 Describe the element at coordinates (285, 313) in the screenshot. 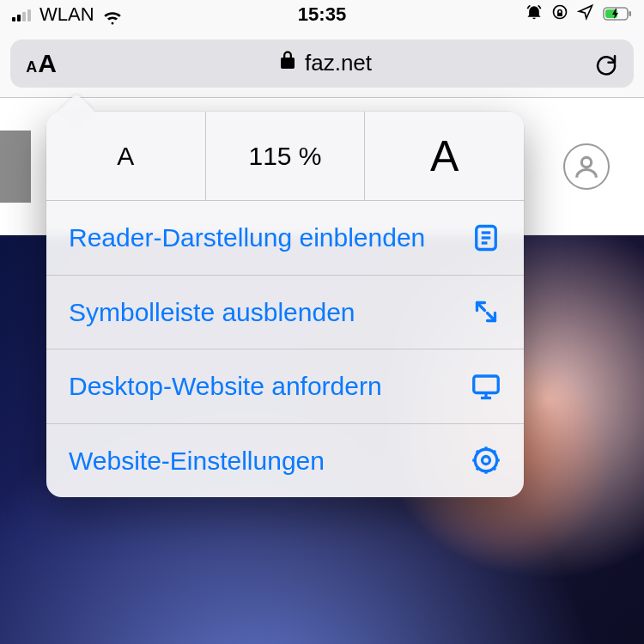

I see `menu-item-hide-toolbar: Symbolleiste ausblenden` at that location.